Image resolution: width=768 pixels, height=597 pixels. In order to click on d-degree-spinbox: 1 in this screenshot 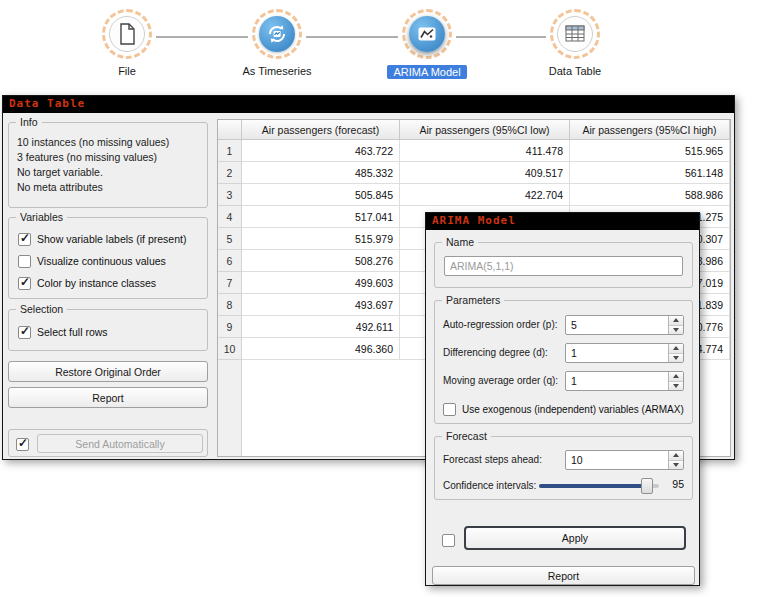, I will do `click(624, 353)`.